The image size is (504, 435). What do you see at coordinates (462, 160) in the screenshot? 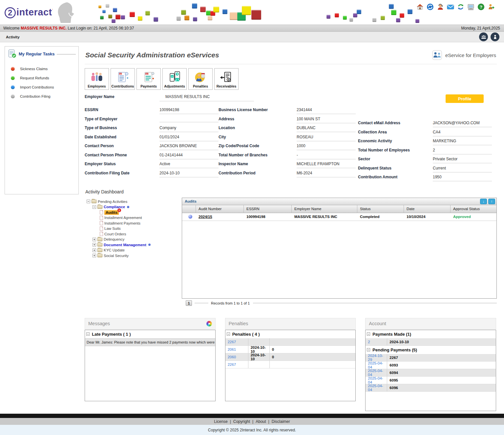
I see `field-value: Private Sector` at bounding box center [462, 160].